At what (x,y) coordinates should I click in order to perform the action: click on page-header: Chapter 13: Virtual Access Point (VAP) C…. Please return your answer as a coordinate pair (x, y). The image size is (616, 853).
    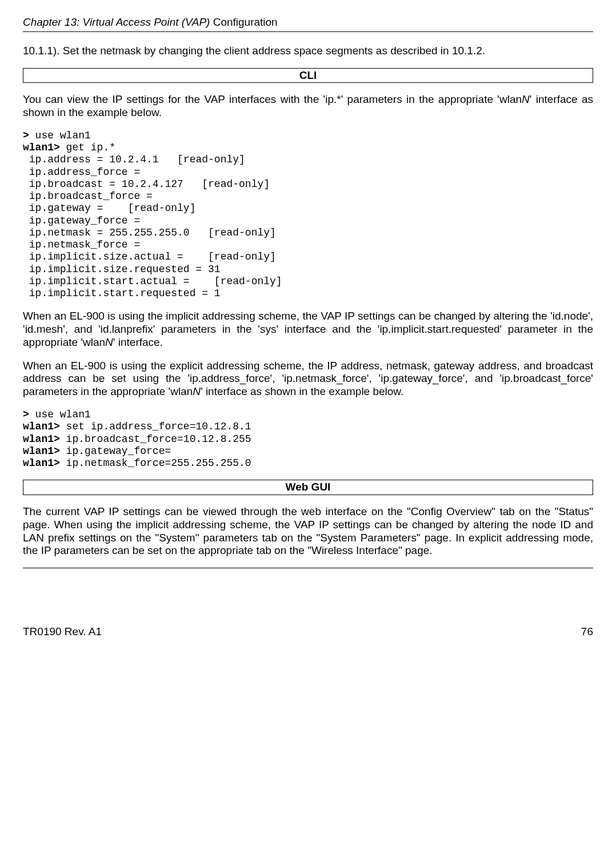
    Looking at the image, I should click on (308, 23).